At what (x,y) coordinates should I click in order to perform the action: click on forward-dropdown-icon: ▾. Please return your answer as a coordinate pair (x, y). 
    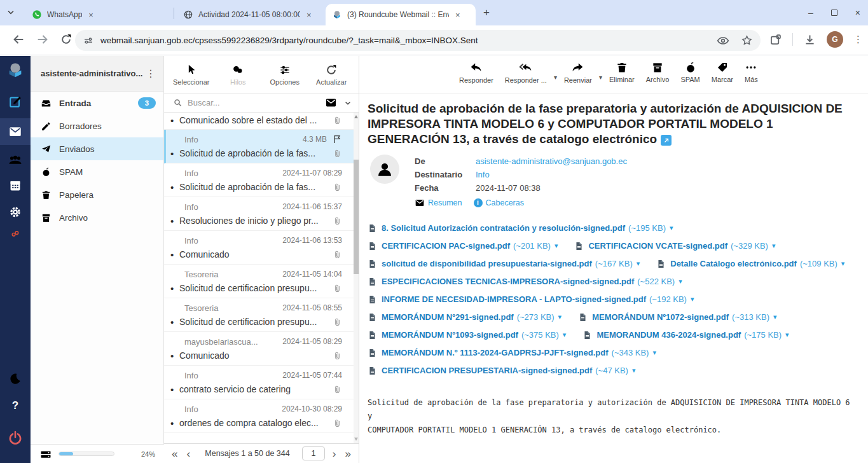
    Looking at the image, I should click on (600, 78).